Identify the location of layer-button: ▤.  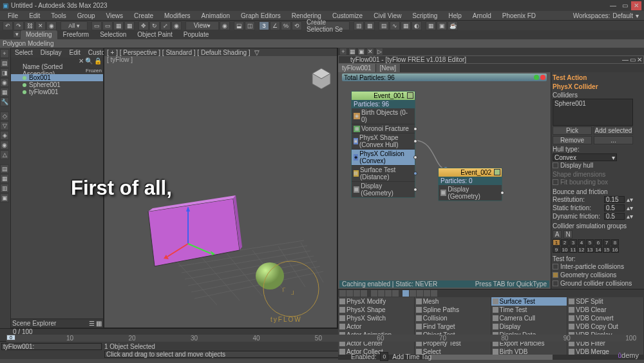
(384, 26).